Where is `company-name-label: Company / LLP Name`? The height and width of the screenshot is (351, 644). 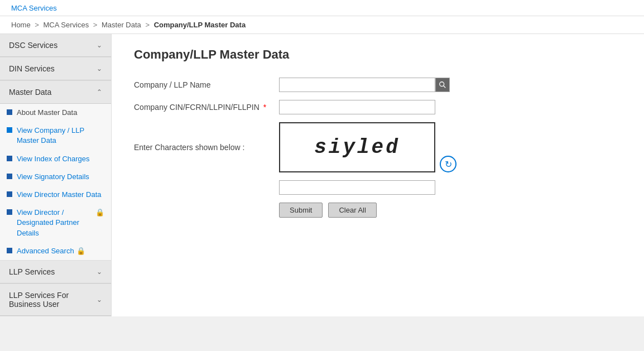
company-name-label: Company / LLP Name is located at coordinates (206, 85).